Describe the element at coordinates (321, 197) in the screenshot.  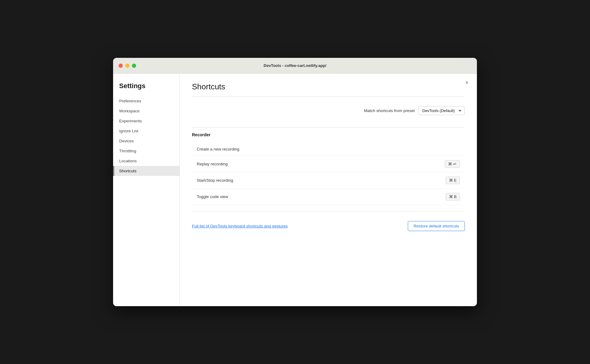
I see `shortcut-name-toggle-code: Toggle code view` at that location.